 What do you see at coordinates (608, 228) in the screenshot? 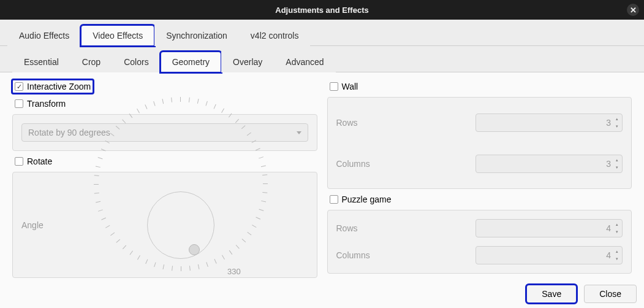
I see `puzzle-rows-value: 4` at bounding box center [608, 228].